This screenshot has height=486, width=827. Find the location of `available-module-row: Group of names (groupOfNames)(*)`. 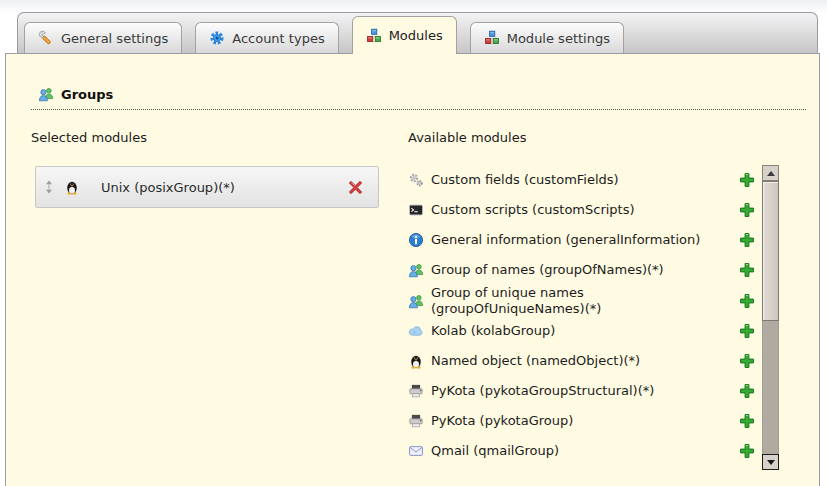

available-module-row: Group of names (groupOfNames)(*) is located at coordinates (582, 270).